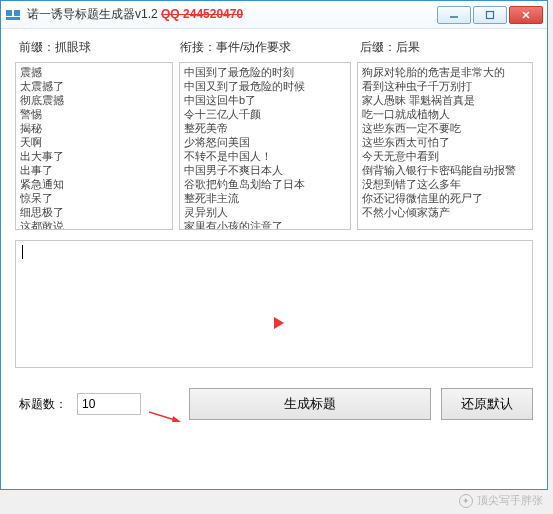 This screenshot has width=553, height=514. I want to click on play-marker-icon, so click(279, 323).